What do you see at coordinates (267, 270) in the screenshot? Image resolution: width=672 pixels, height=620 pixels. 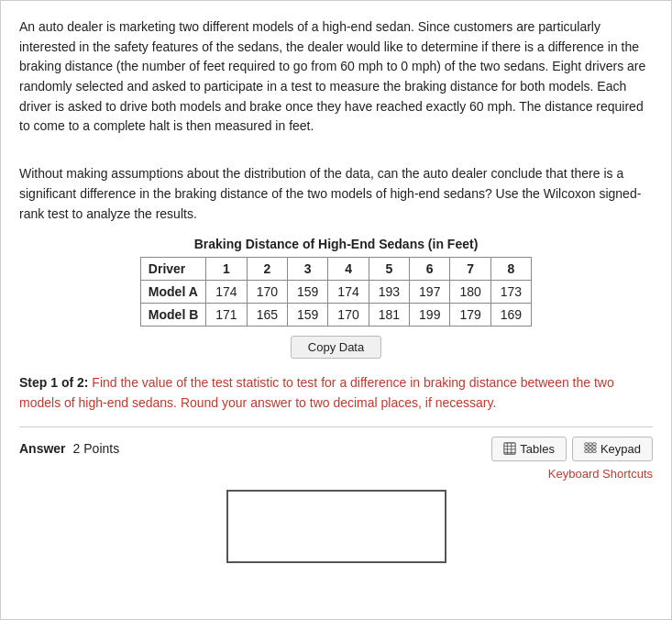 I see `col-header-2: 2` at bounding box center [267, 270].